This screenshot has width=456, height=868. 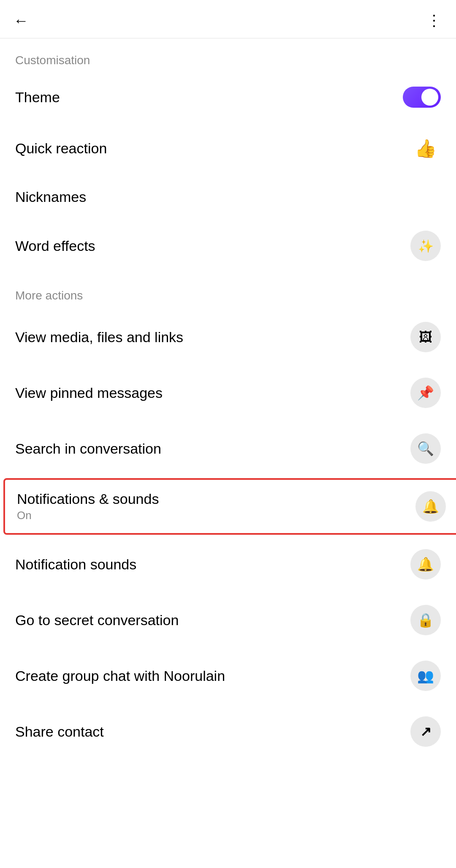 What do you see at coordinates (228, 246) in the screenshot?
I see `menu-item-word-effects: Word effects ✨` at bounding box center [228, 246].